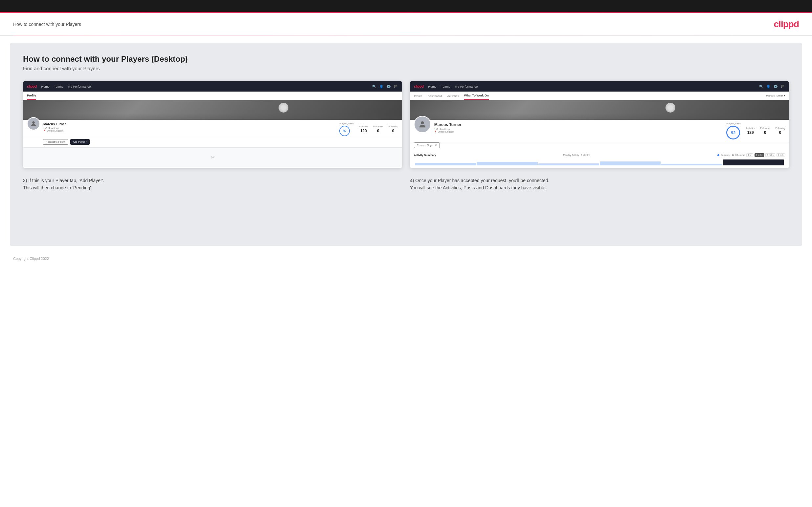 The height and width of the screenshot is (507, 812). What do you see at coordinates (45, 87) in the screenshot?
I see `left-nav-home: Home` at bounding box center [45, 87].